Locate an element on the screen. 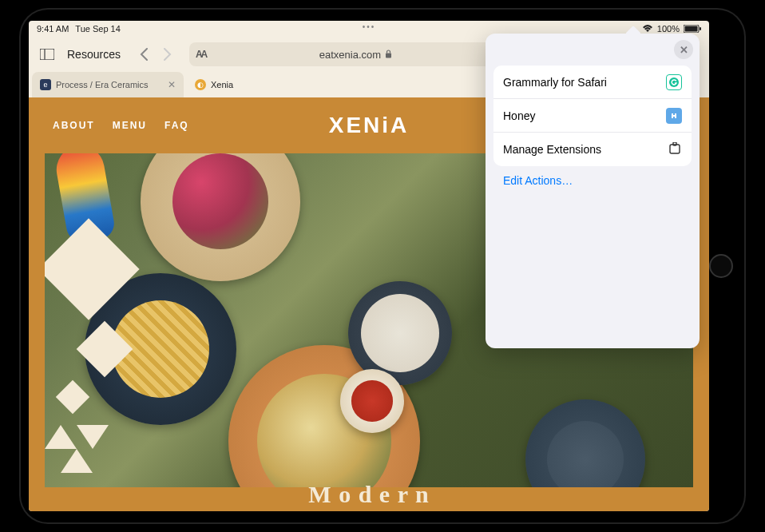  nav-menu: MENU is located at coordinates (129, 125).